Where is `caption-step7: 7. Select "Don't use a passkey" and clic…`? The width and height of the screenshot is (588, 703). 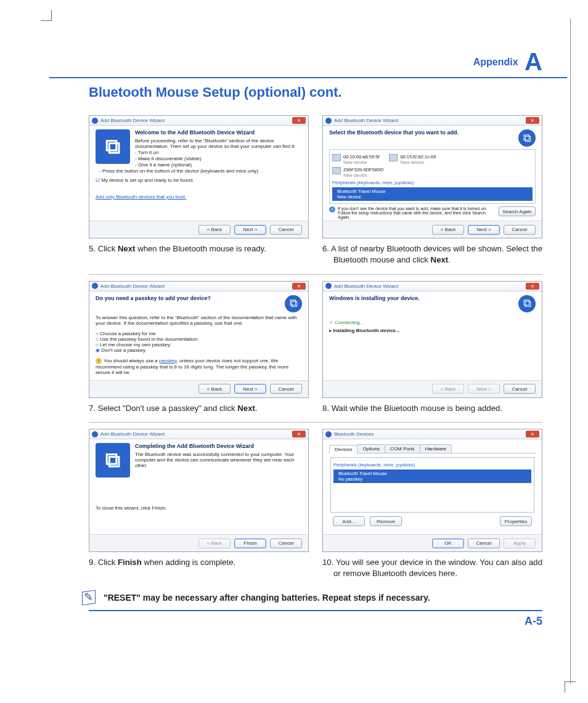 caption-step7: 7. Select "Don't use a passkey" and clic… is located at coordinates (198, 408).